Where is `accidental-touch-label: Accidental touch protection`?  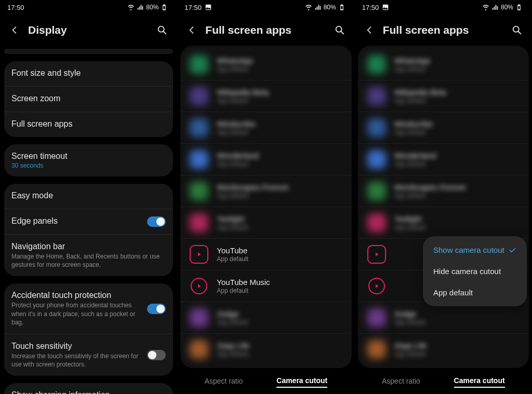 accidental-touch-label: Accidental touch protection is located at coordinates (77, 295).